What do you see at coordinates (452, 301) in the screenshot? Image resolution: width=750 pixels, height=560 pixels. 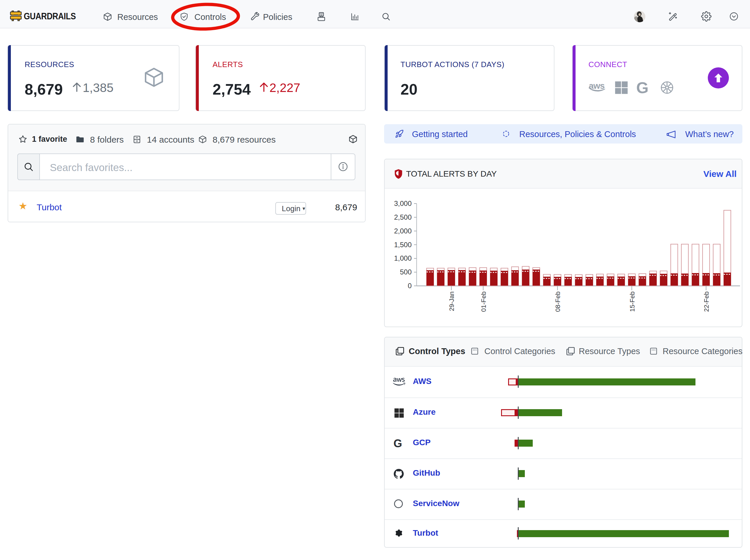 I see `svg-text: 29-Jan` at bounding box center [452, 301].